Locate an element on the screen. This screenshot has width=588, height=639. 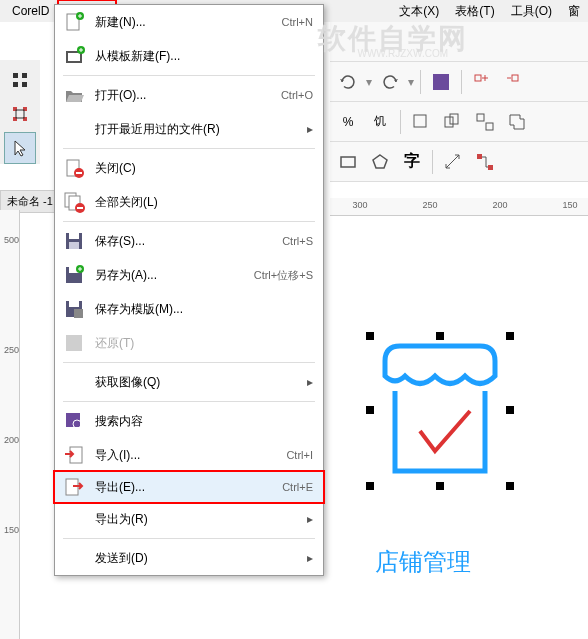
menubar-window: 窗 is located at coordinates (574, 12).